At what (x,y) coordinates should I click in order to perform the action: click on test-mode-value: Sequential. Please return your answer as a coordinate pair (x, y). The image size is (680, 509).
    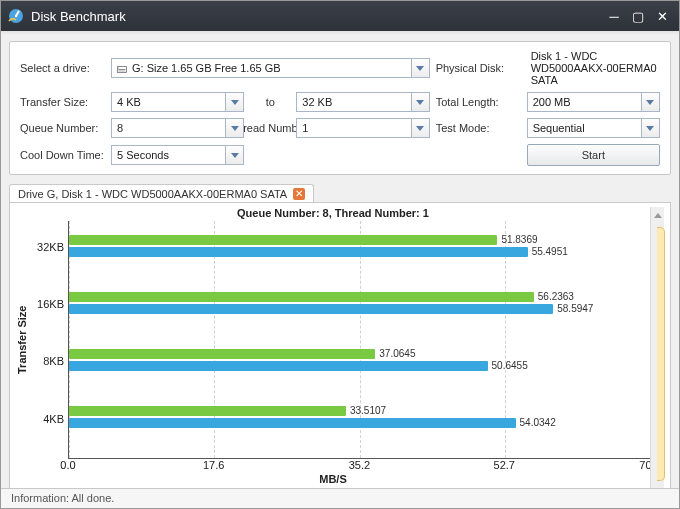
    Looking at the image, I should click on (584, 128).